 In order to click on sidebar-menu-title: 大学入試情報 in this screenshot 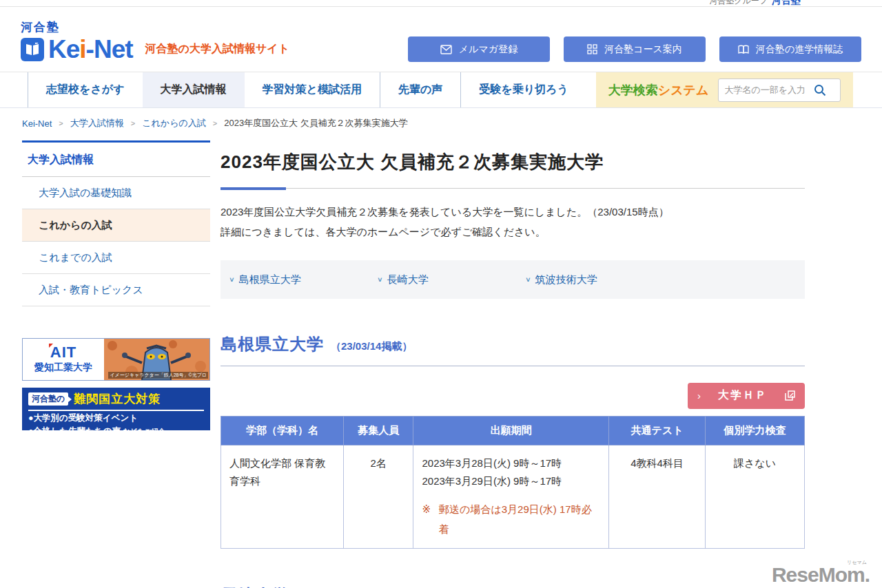, I will do `click(116, 160)`.